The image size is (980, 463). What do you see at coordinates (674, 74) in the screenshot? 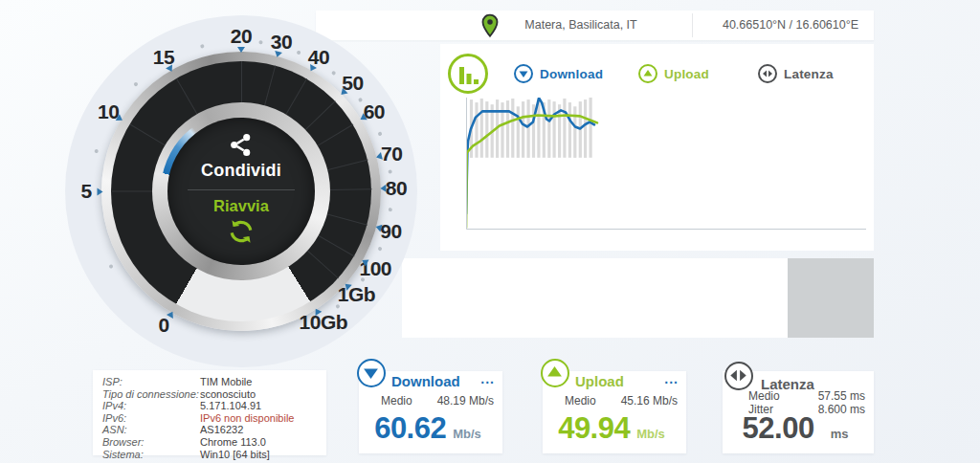
I see `tab-upload: Upload` at bounding box center [674, 74].